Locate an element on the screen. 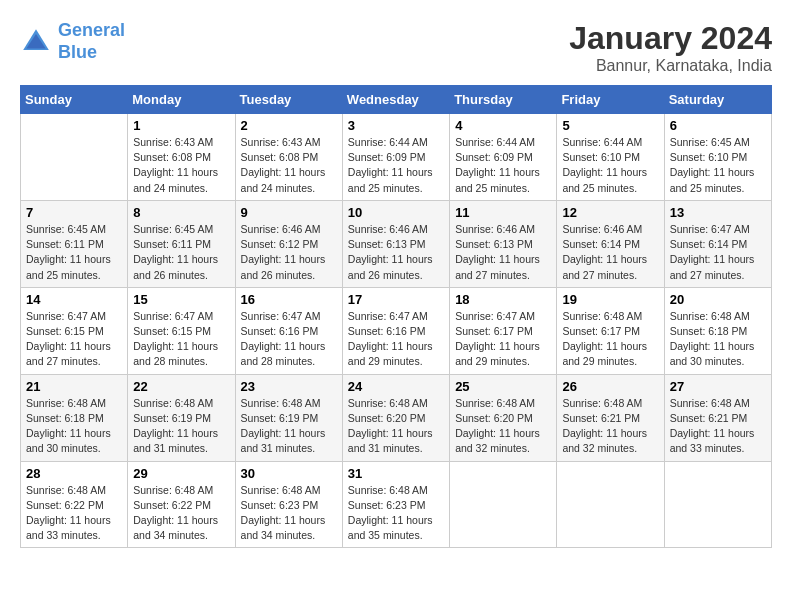  calendar-day-cell: 29Sunrise: 6:48 AM Sunset: 6:22 PM Dayli… is located at coordinates (182, 504).